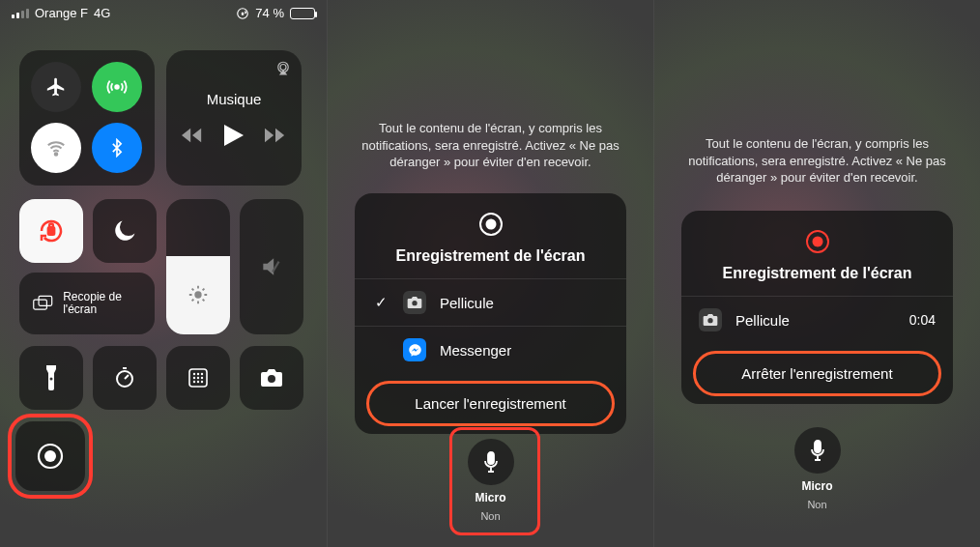 This screenshot has height=547, width=980. I want to click on screen-mirroring-icon, so click(43, 303).